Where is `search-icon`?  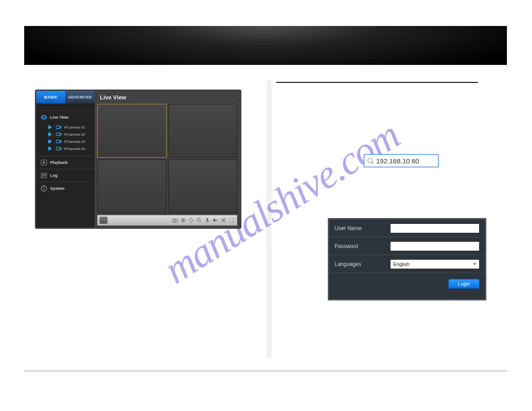 search-icon is located at coordinates (371, 161).